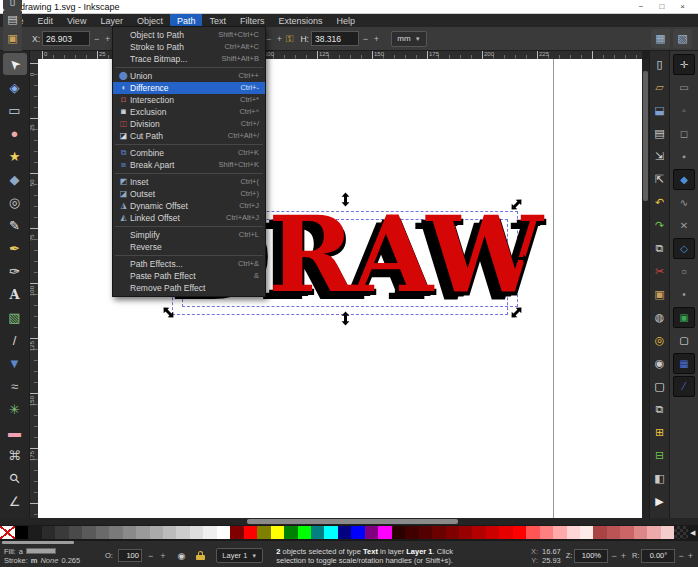 The width and height of the screenshot is (698, 567). What do you see at coordinates (658, 556) in the screenshot?
I see `rotation-input: 0.00°` at bounding box center [658, 556].